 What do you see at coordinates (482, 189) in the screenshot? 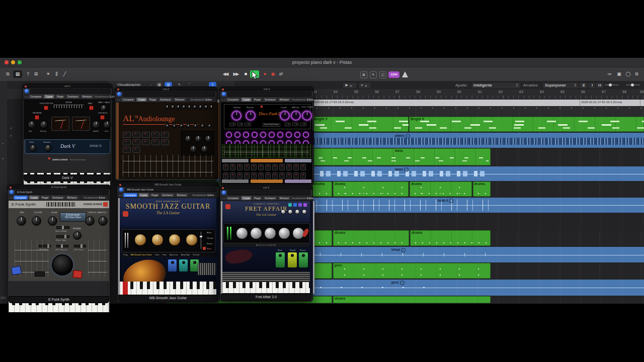
I see `midi-region: drums.` at bounding box center [482, 189].